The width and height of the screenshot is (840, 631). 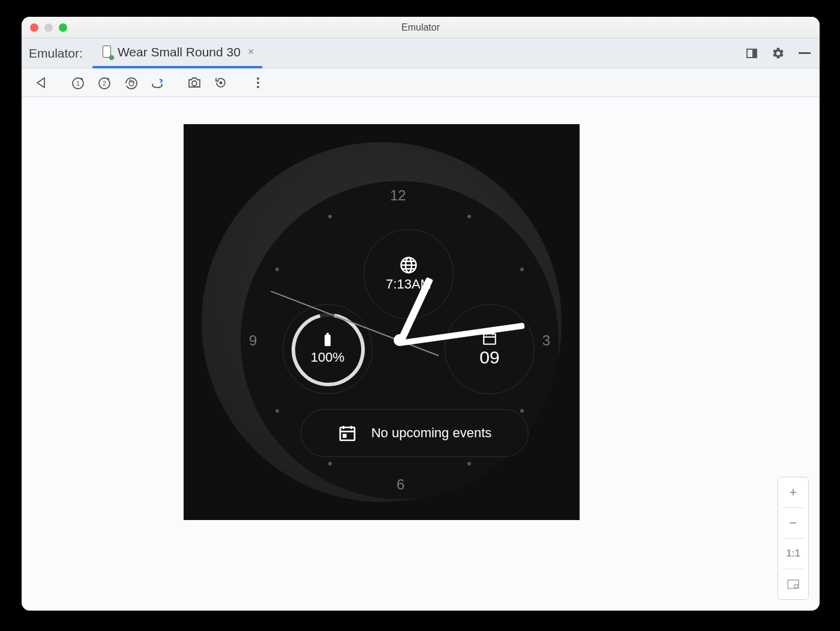 What do you see at coordinates (107, 52) in the screenshot?
I see `device-icon` at bounding box center [107, 52].